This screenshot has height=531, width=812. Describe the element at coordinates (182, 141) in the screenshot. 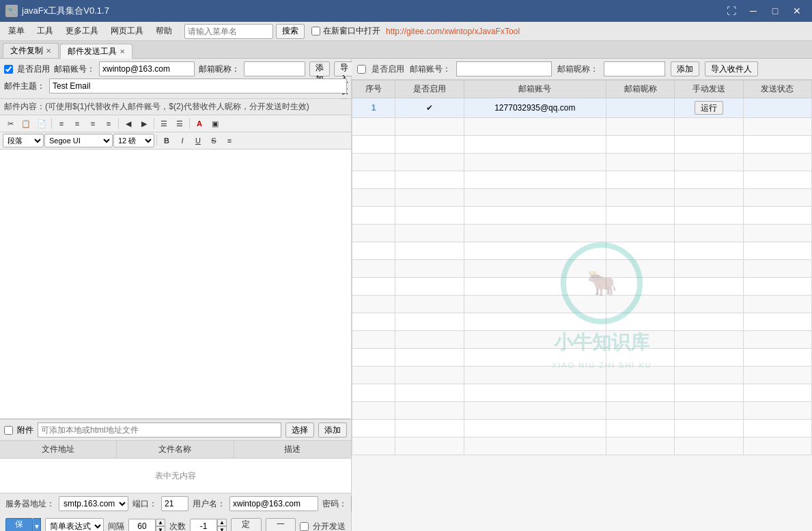

I see `toolbar-italic: I` at that location.